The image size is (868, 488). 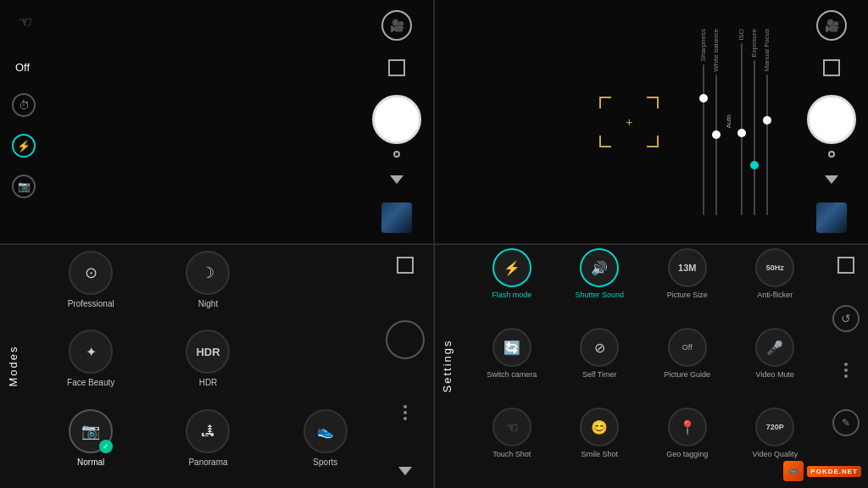 What do you see at coordinates (687, 446) in the screenshot?
I see `setting-geo-tagging: 📍 Geo tagging` at bounding box center [687, 446].